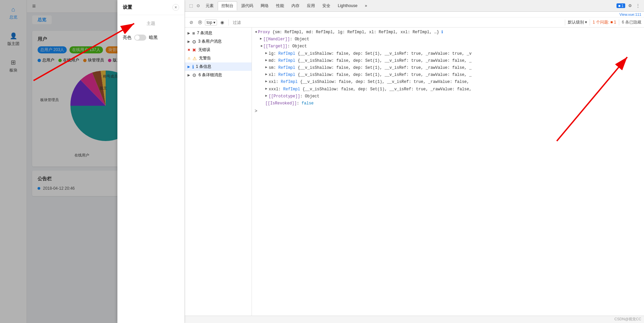 The height and width of the screenshot is (323, 644). What do you see at coordinates (448, 82) in the screenshot?
I see `console-xxl-line: ▶ xxl: RefImpl {__v_isShallow: false, de…` at bounding box center [448, 82].